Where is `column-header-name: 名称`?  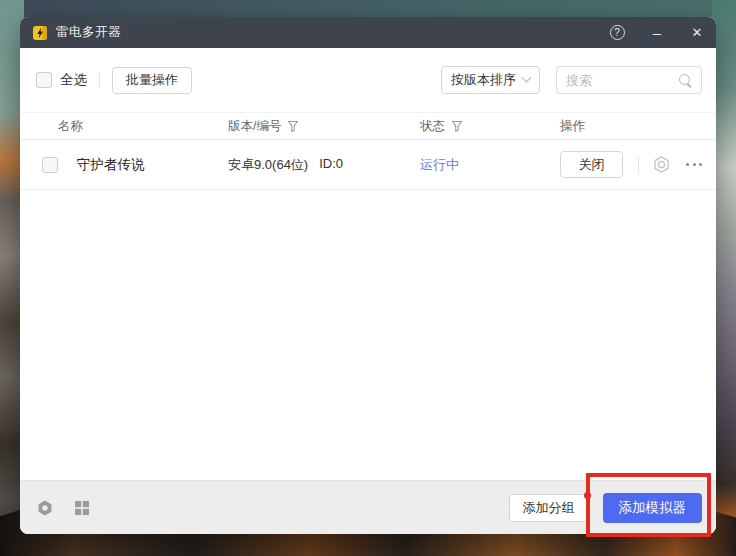
column-header-name: 名称 is located at coordinates (124, 126).